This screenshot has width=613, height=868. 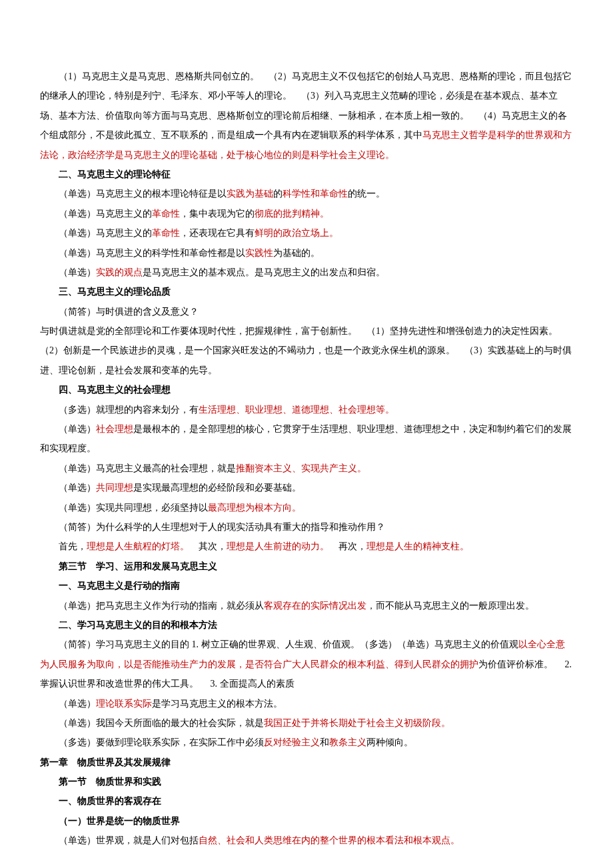 What do you see at coordinates (147, 468) in the screenshot?
I see `text: （单选）马克思主义最高的社会理想，就是` at bounding box center [147, 468].